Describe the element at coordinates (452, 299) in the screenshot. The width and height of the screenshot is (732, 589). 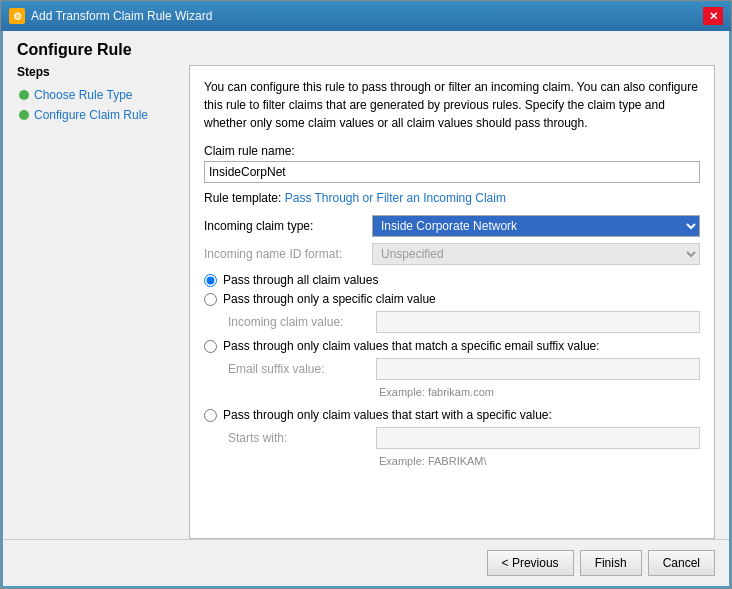
I see `radio-row-2: Pass through only a specific claim value` at that location.